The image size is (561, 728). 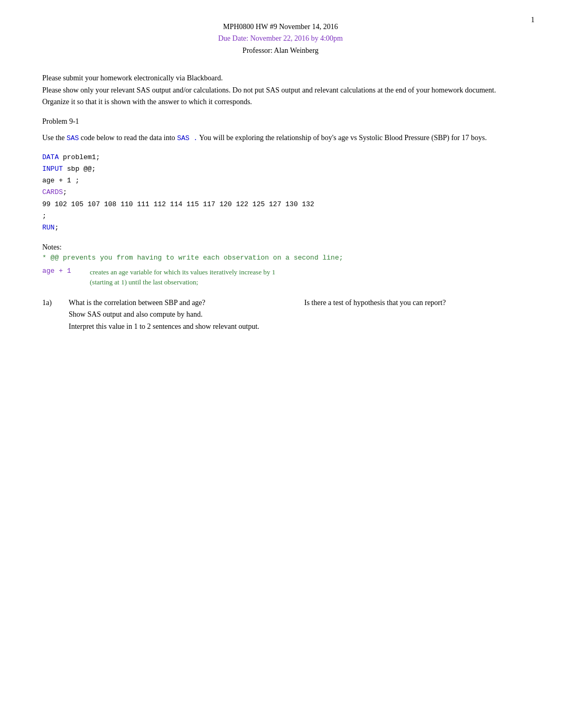 I want to click on problem-desc-part1: Use the, so click(x=54, y=137).